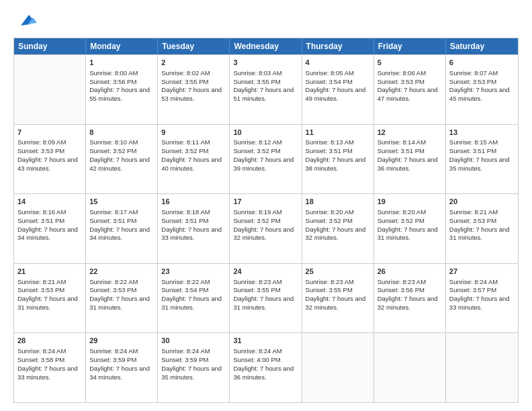 This screenshot has width=532, height=411. I want to click on day-cell-2: 2Sunrise: 8:02 AMSunset: 3:55 PMDaylight…, so click(193, 90).